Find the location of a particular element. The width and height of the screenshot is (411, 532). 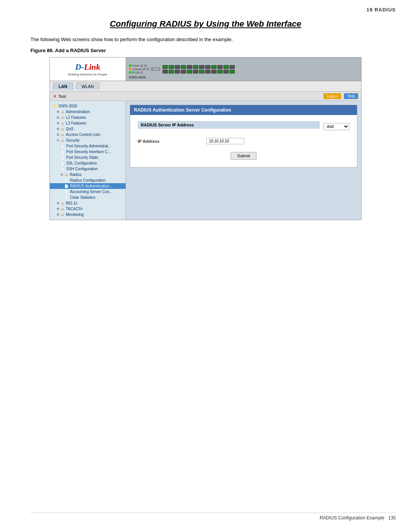

sidebar-item-accounting: 📄 Accounting Server Con... is located at coordinates (88, 192).